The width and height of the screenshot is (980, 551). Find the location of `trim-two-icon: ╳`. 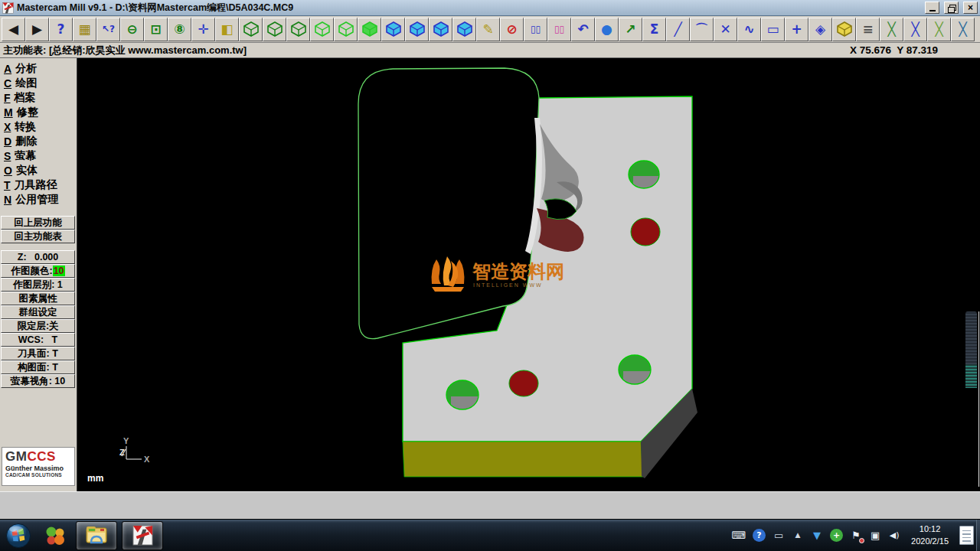

trim-two-icon: ╳ is located at coordinates (916, 29).